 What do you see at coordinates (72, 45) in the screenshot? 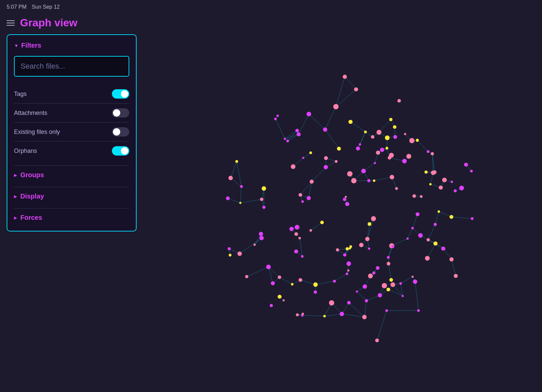
I see `filters-section-header: ▼ Filters` at bounding box center [72, 45].